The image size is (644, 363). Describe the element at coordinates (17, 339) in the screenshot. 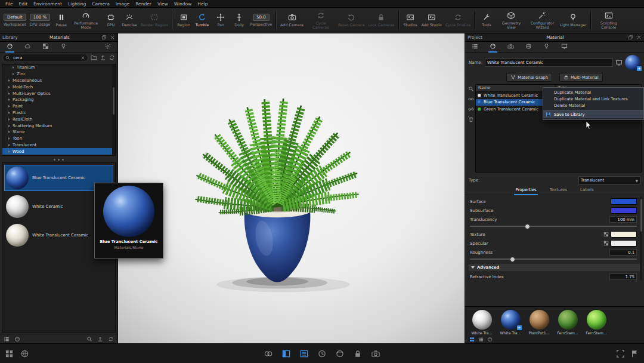

I see `thumbnail-view-icon` at that location.